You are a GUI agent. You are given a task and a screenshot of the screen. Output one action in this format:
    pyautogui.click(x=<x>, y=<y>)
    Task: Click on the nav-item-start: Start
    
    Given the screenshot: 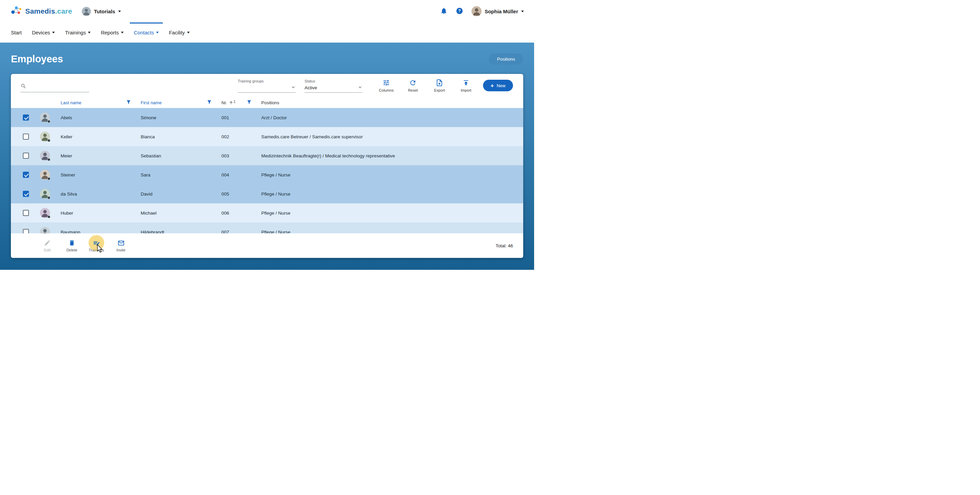 What is the action you would take?
    pyautogui.click(x=16, y=33)
    